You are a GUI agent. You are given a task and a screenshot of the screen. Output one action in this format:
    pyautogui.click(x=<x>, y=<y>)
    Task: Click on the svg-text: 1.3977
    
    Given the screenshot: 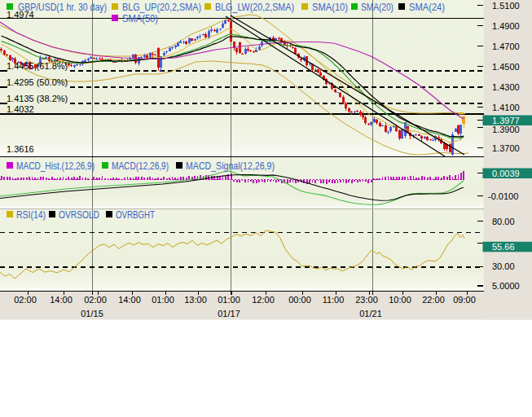 What is the action you would take?
    pyautogui.click(x=506, y=121)
    